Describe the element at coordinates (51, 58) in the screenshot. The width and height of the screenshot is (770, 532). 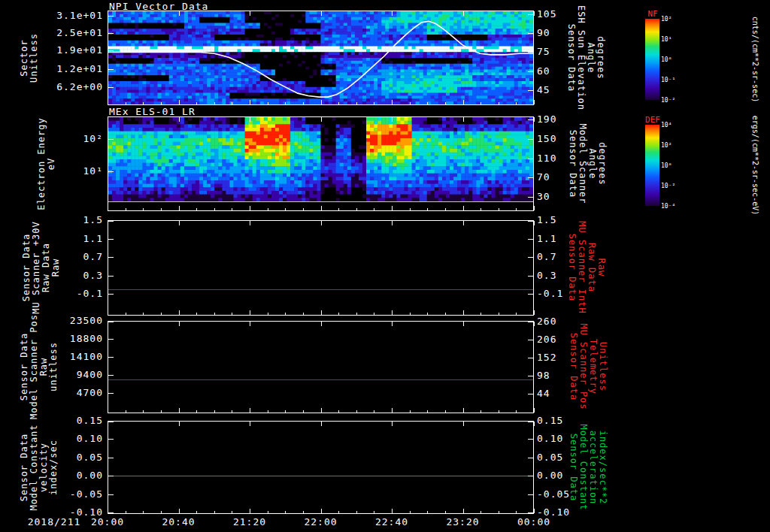
I see `panel1-left-tick-labels: 3.1e+012.5e+011.9e+011.2e+016.2e+00` at that location.